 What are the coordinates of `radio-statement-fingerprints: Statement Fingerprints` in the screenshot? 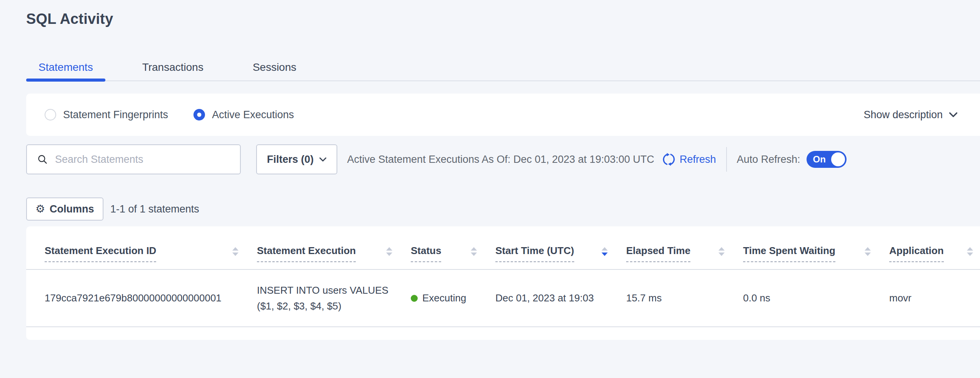 It's located at (106, 115).